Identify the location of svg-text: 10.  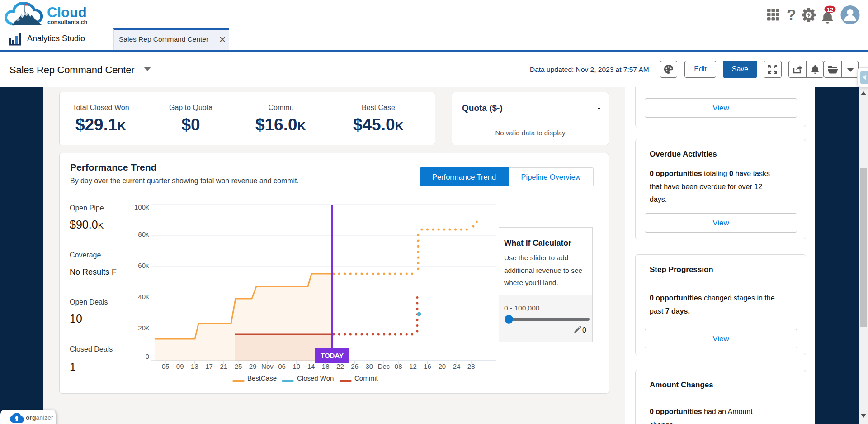
(297, 367).